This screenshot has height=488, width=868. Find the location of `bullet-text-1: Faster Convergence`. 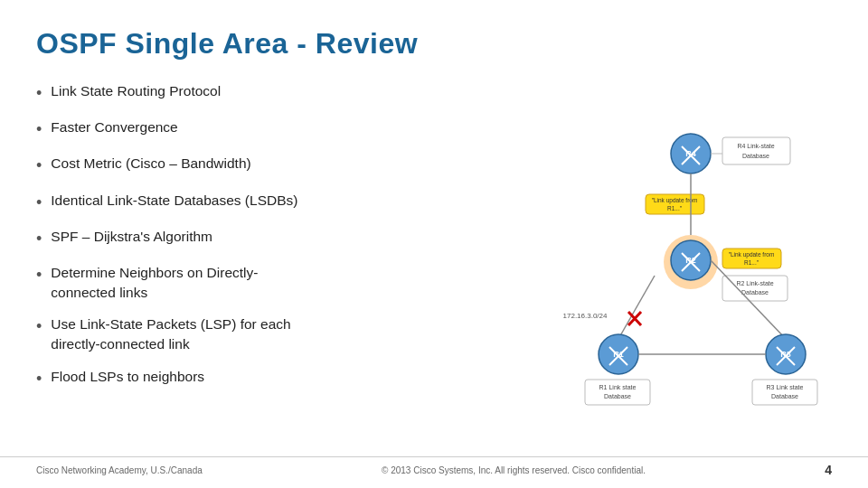

bullet-text-1: Faster Convergence is located at coordinates (241, 127).